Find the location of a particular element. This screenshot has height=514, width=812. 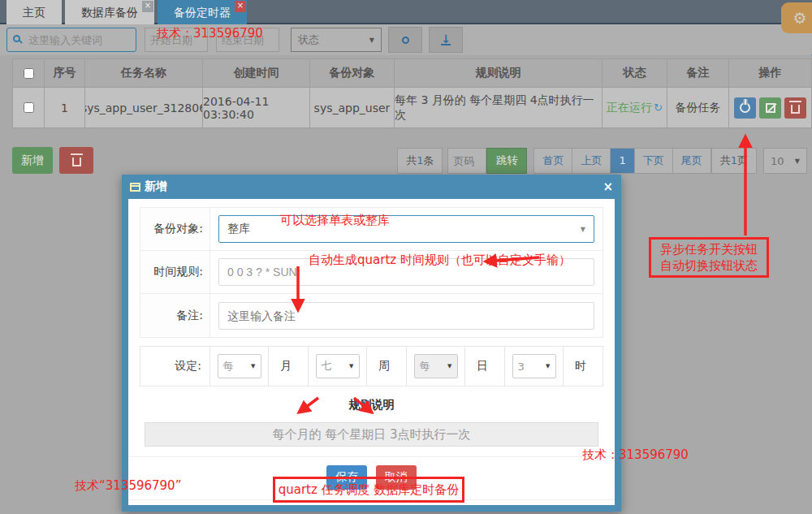

trash-icon is located at coordinates (76, 162).